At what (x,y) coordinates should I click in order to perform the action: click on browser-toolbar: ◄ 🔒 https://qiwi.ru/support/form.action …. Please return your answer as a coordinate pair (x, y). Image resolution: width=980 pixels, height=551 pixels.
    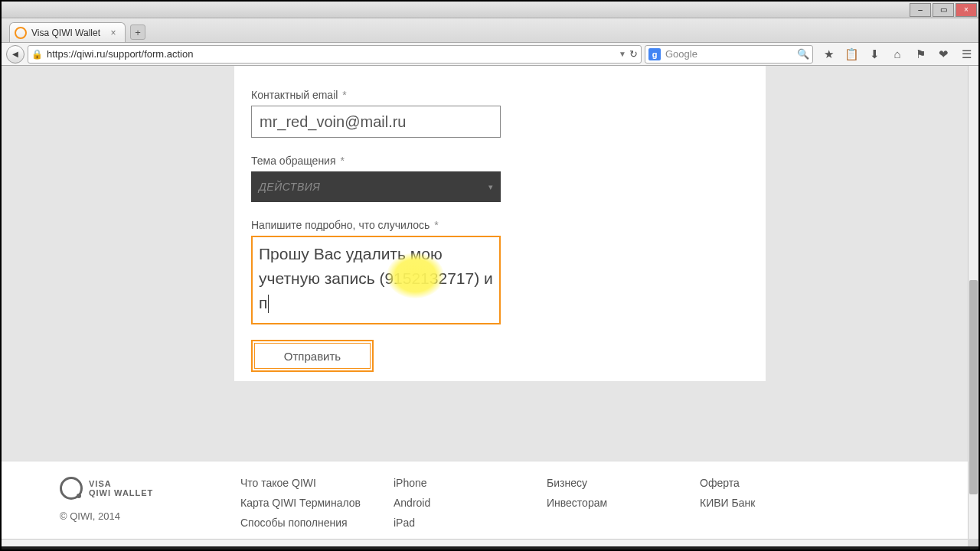
    Looking at the image, I should click on (490, 54).